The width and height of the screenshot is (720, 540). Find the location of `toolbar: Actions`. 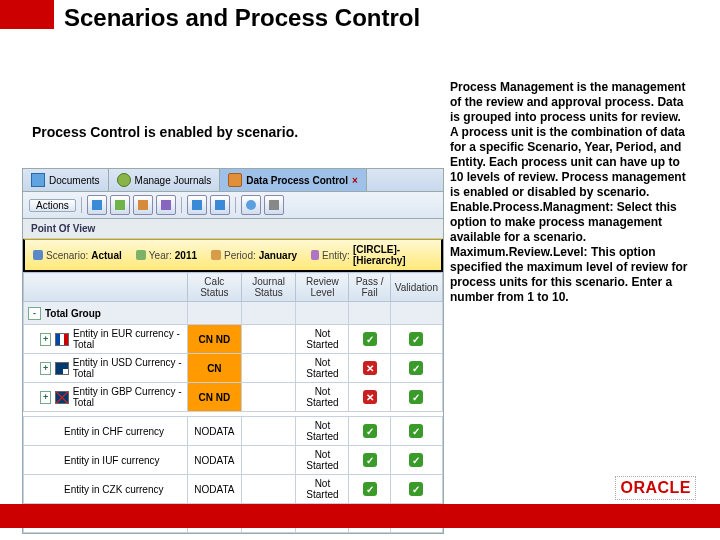

toolbar: Actions is located at coordinates (233, 206).